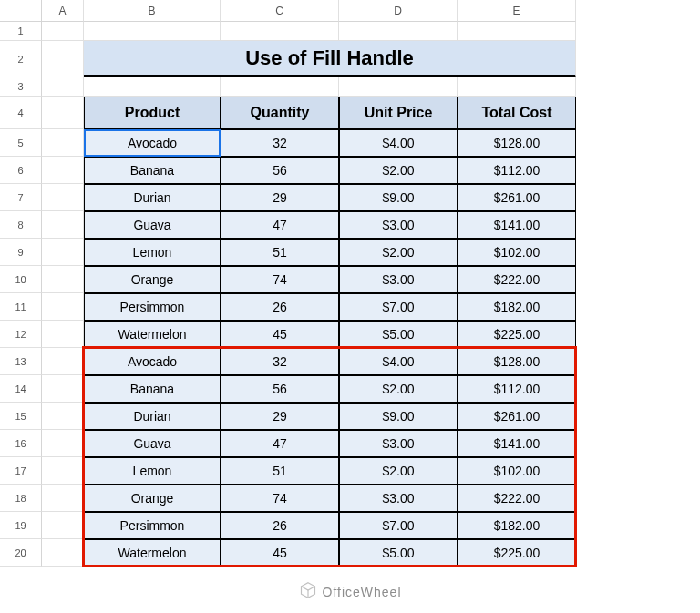 The image size is (700, 613). What do you see at coordinates (398, 113) in the screenshot?
I see `table-header-cell: Unit Price` at bounding box center [398, 113].